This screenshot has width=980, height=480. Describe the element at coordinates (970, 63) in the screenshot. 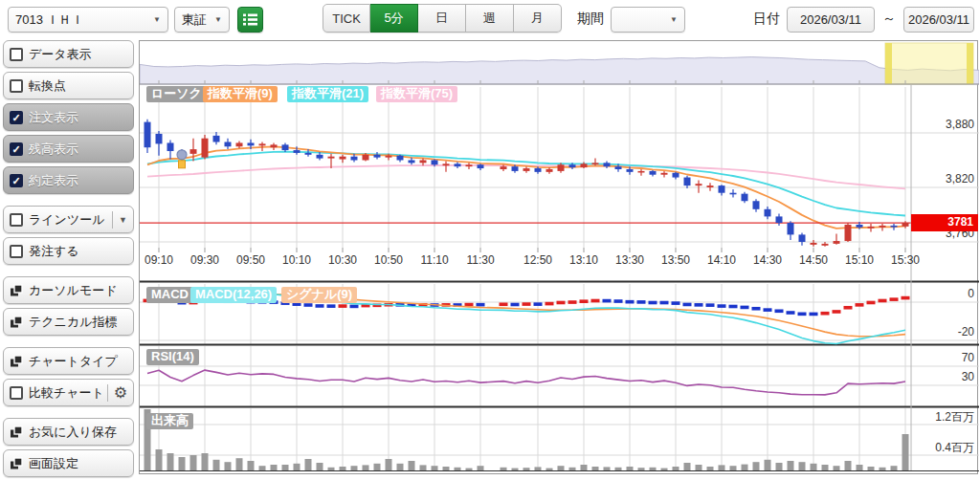

I see `selection-right-handle` at that location.